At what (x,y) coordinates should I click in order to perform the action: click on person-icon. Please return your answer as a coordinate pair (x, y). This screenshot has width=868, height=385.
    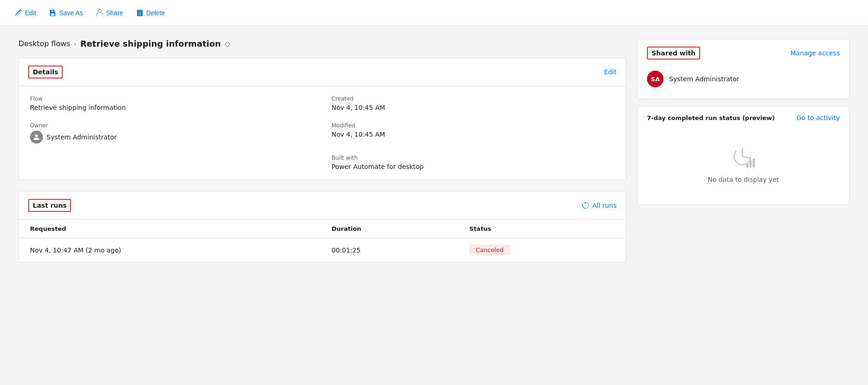
    Looking at the image, I should click on (36, 137).